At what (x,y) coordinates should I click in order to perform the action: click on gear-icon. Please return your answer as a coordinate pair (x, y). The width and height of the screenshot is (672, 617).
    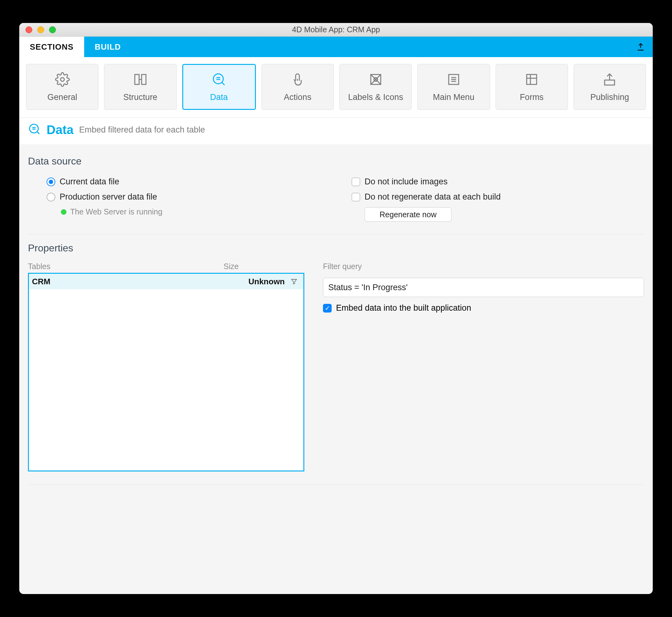
    Looking at the image, I should click on (62, 80).